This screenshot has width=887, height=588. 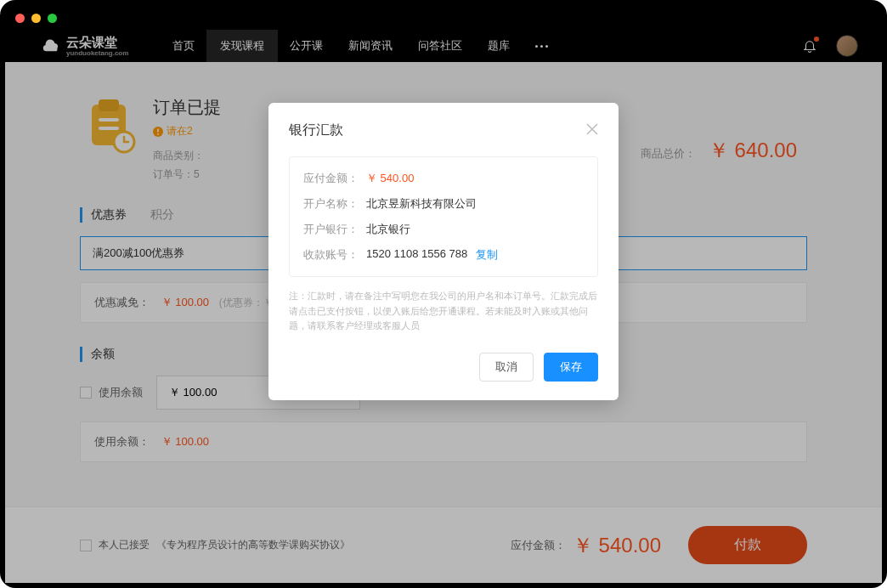 I want to click on modal-note: 注：汇款时，请在备注中写明您在我公司的用户名和本订单号。汇款完成后请点击已支付按…, so click(x=444, y=311).